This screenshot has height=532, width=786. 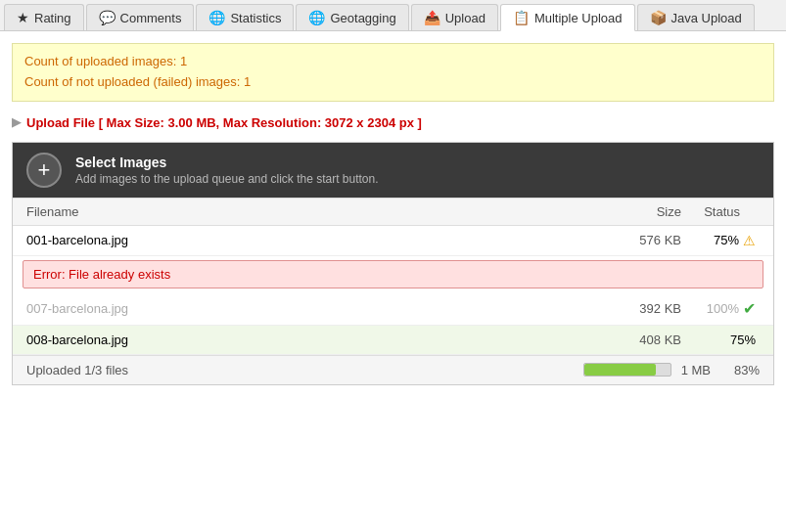 I want to click on uploaded-label-text: Uploaded, so click(x=55, y=370).